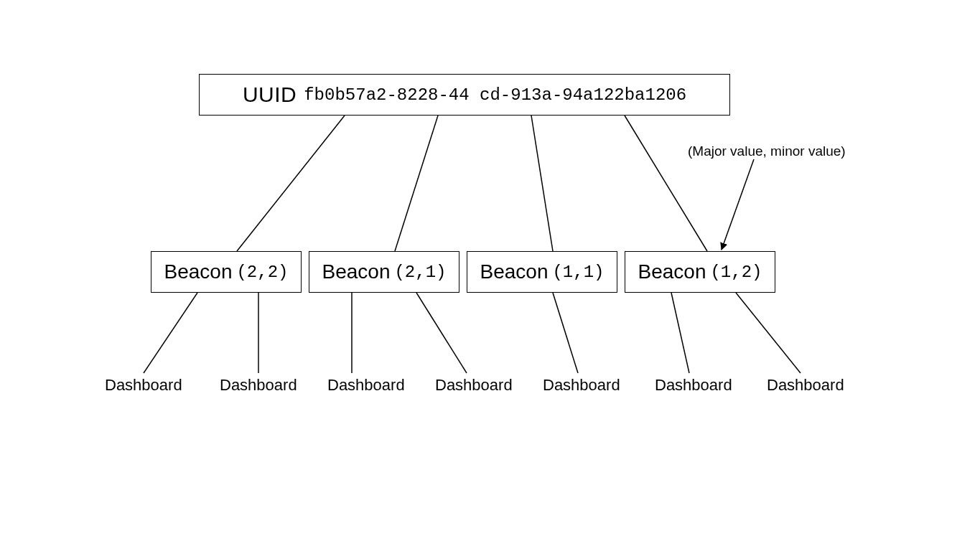 The width and height of the screenshot is (980, 551). I want to click on uuid-box: UUID fb0b57a2-8228-44 cd-913a-94a122ba12…, so click(465, 95).